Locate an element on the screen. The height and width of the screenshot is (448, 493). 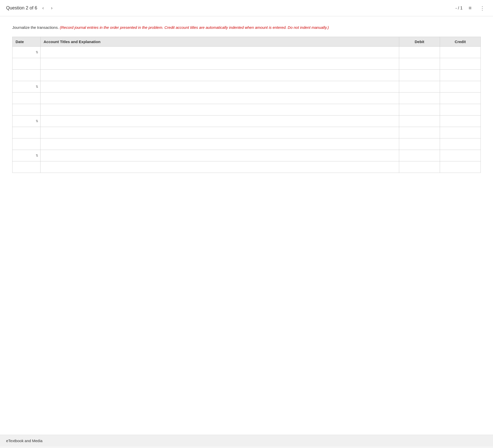
date-cell-2: ⇅ is located at coordinates (27, 87).